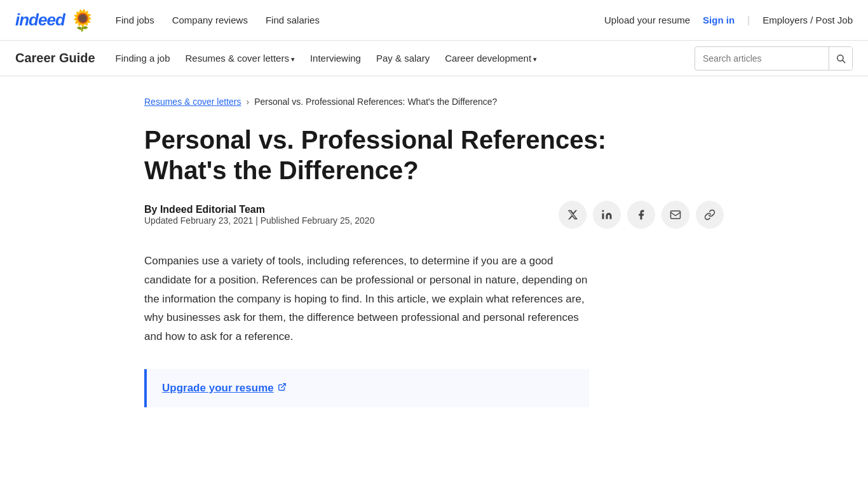  I want to click on find-salaries-link: Find salaries, so click(292, 20).